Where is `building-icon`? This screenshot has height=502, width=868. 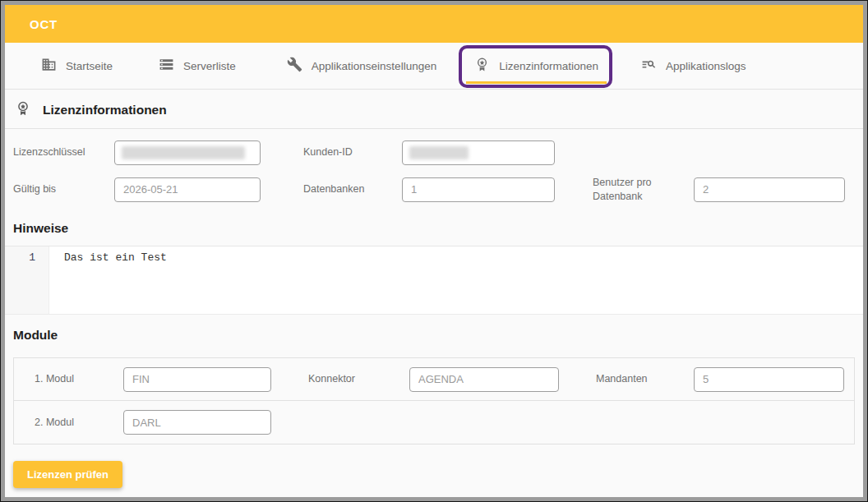
building-icon is located at coordinates (49, 66).